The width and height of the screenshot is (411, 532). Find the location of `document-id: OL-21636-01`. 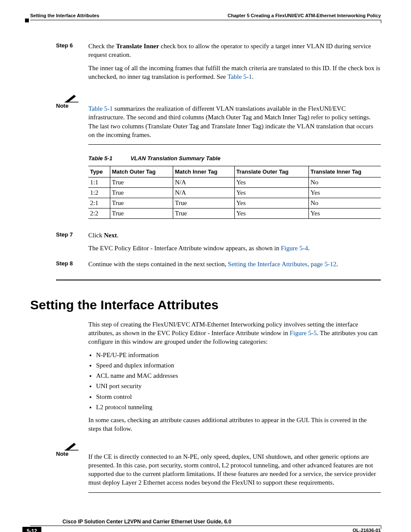

document-id: OL-21636-01 is located at coordinates (367, 530).